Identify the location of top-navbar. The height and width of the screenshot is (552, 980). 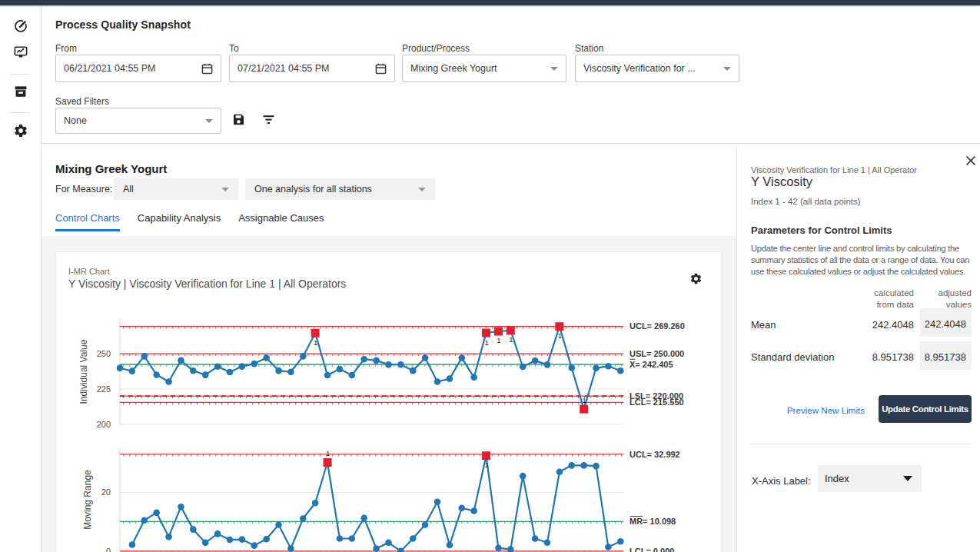
(490, 3).